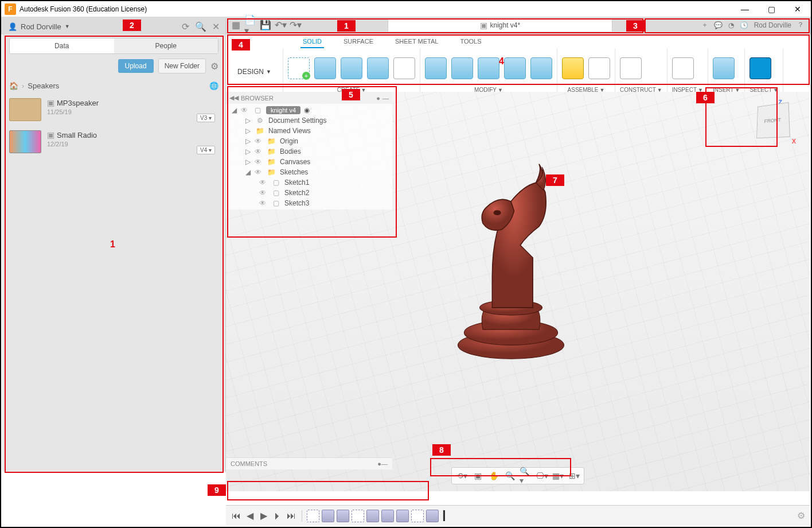  Describe the element at coordinates (384, 464) in the screenshot. I see `comments-expand-icon: —` at that location.